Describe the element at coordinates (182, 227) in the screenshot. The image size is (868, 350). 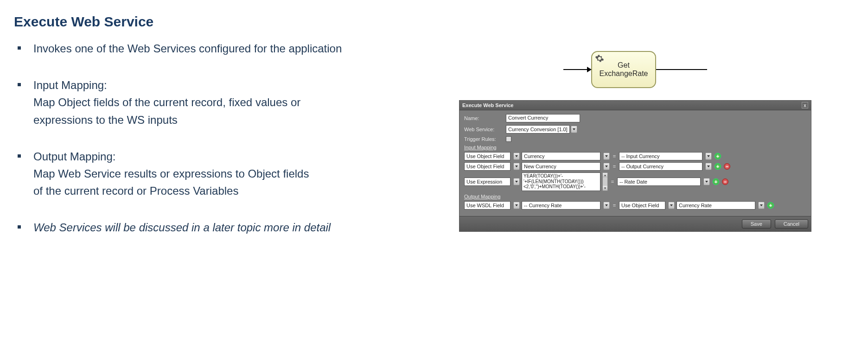
I see `bullet-4-text: Web Services will be discussed in a late…` at that location.